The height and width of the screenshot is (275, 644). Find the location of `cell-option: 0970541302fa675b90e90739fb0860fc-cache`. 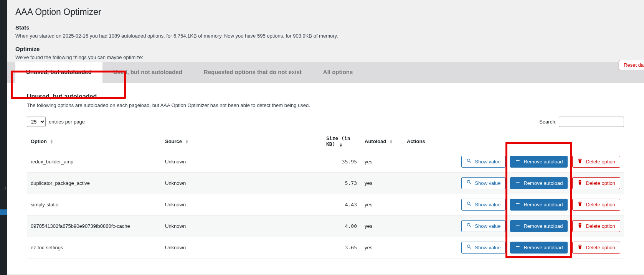

cell-option: 0970541302fa675b90e90739fb0860fc-cache is located at coordinates (94, 226).